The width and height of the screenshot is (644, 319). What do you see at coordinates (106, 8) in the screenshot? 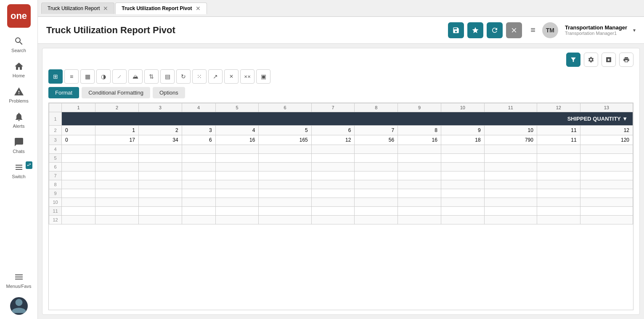
I see `tab-close-button: ✕` at bounding box center [106, 8].